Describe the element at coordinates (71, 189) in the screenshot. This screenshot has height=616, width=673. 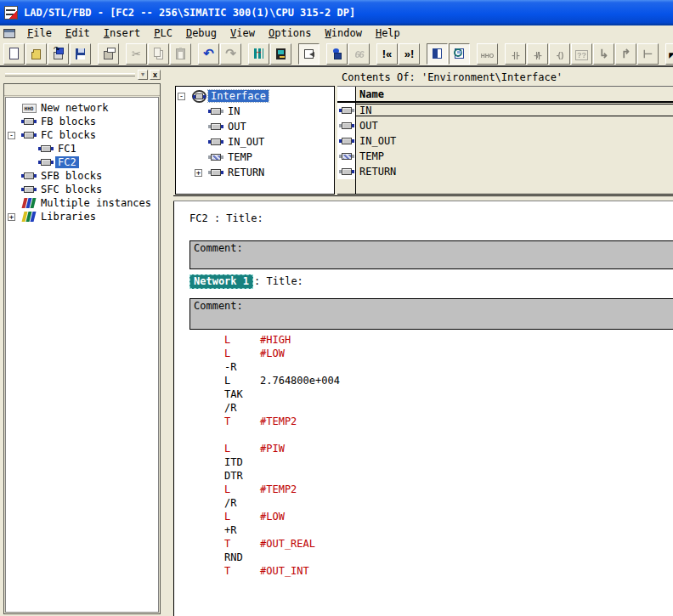
I see `palette-item-label: SFC blocks` at that location.